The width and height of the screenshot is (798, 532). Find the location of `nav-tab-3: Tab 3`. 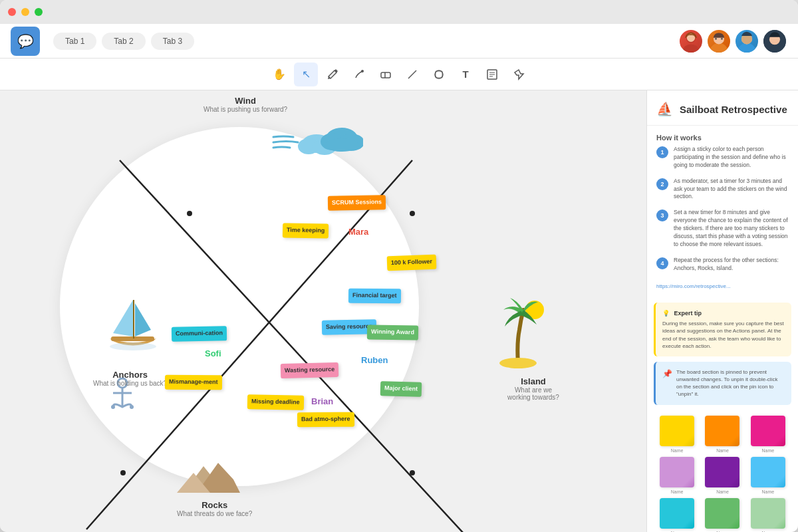

nav-tab-3: Tab 3 is located at coordinates (173, 41).